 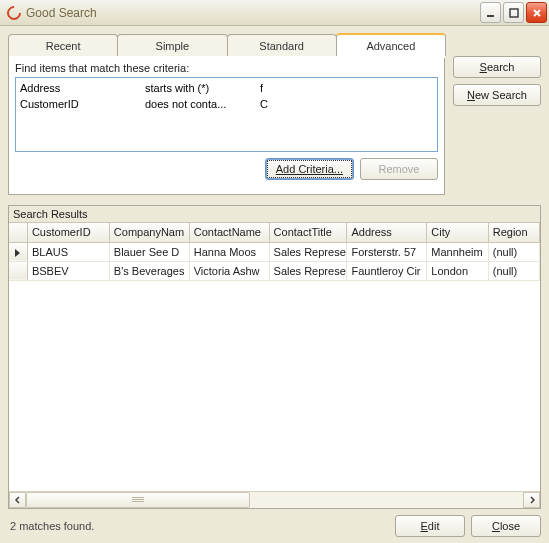 I want to click on scroll-track, so click(x=274, y=500).